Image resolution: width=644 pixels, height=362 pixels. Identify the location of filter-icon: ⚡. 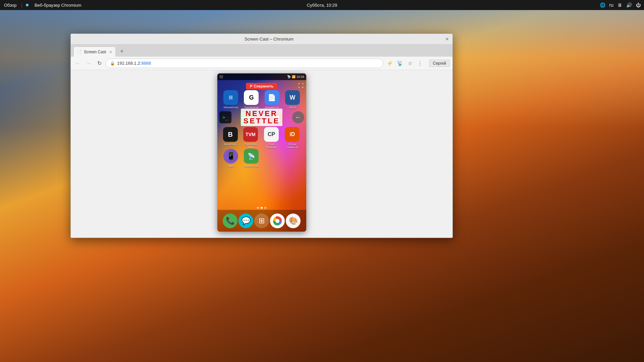
(390, 63).